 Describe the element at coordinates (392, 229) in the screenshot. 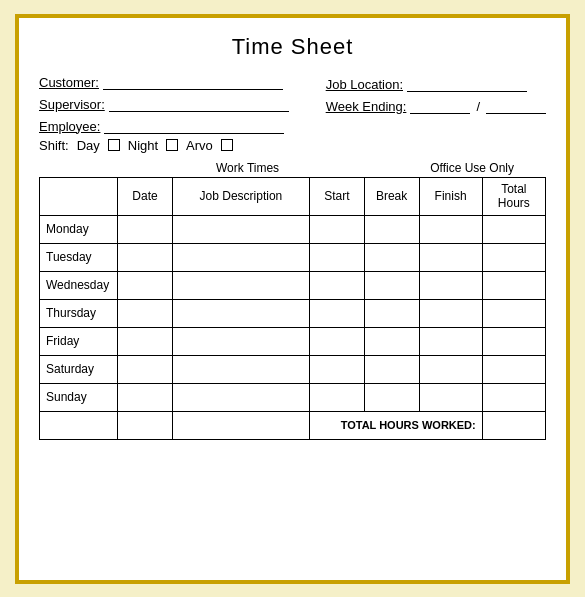

I see `cell-monday-break` at that location.